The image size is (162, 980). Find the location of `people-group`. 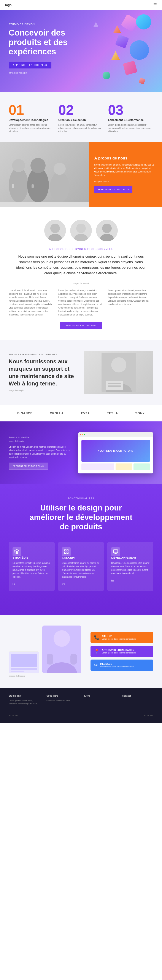

people-group is located at coordinates (45, 172).